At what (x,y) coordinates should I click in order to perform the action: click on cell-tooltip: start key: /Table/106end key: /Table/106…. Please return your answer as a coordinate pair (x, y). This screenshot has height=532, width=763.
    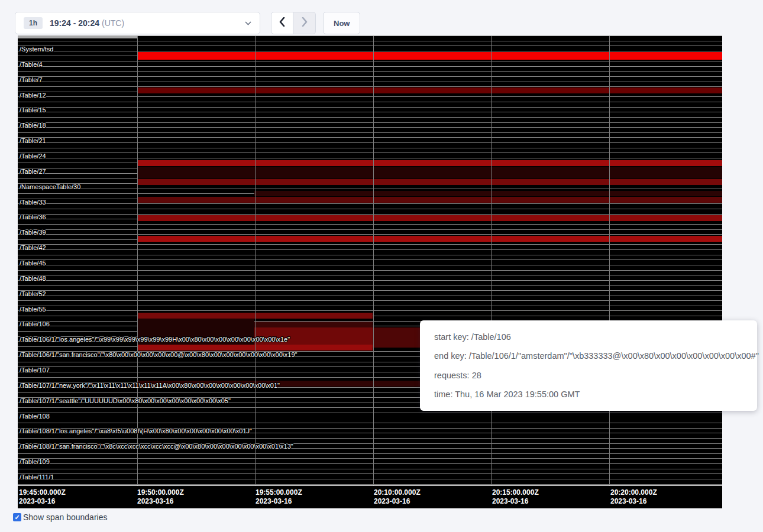
    Looking at the image, I should click on (589, 365).